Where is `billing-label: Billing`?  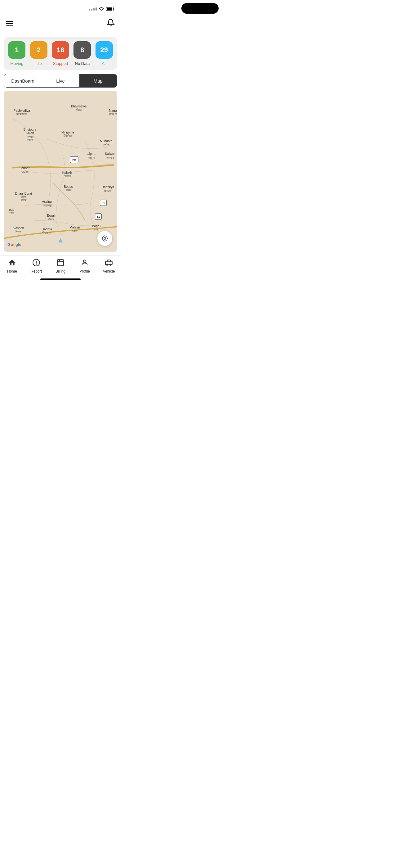 billing-label: Billing is located at coordinates (61, 272).